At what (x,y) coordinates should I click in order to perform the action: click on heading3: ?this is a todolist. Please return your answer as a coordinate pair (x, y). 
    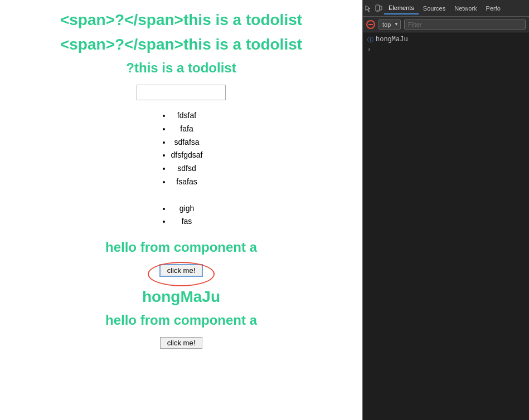
    Looking at the image, I should click on (181, 68).